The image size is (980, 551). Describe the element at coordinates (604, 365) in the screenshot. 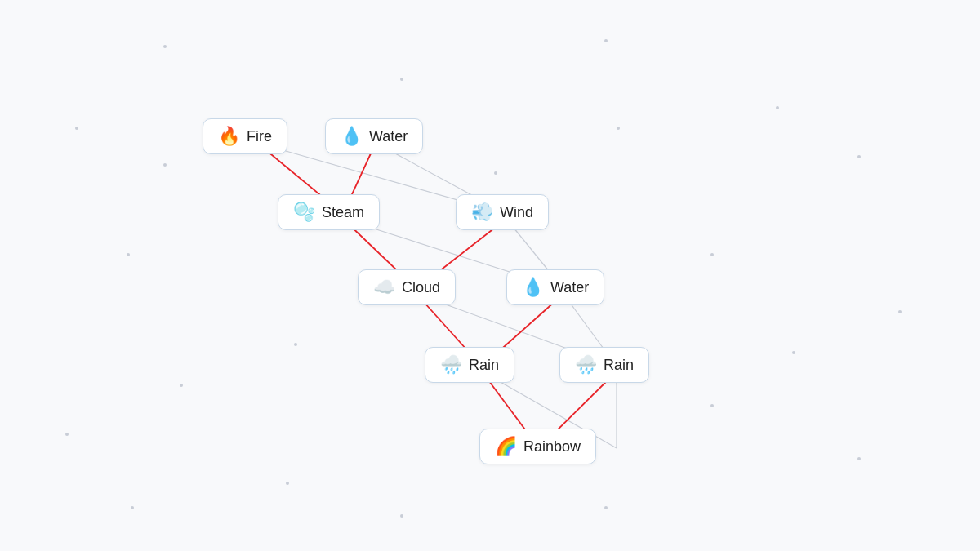

I see `craft-node-rain2: 🌧️Rain` at that location.